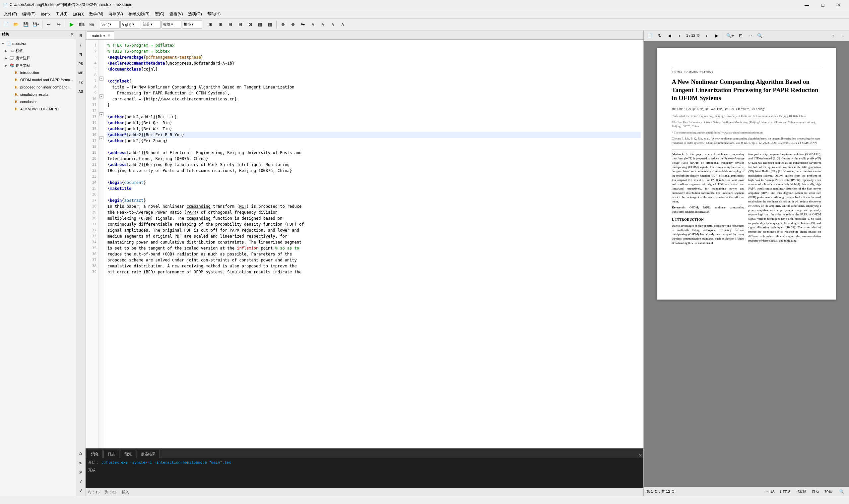  What do you see at coordinates (81, 82) in the screenshot?
I see `side-icon-tz: TZ` at bounding box center [81, 82].